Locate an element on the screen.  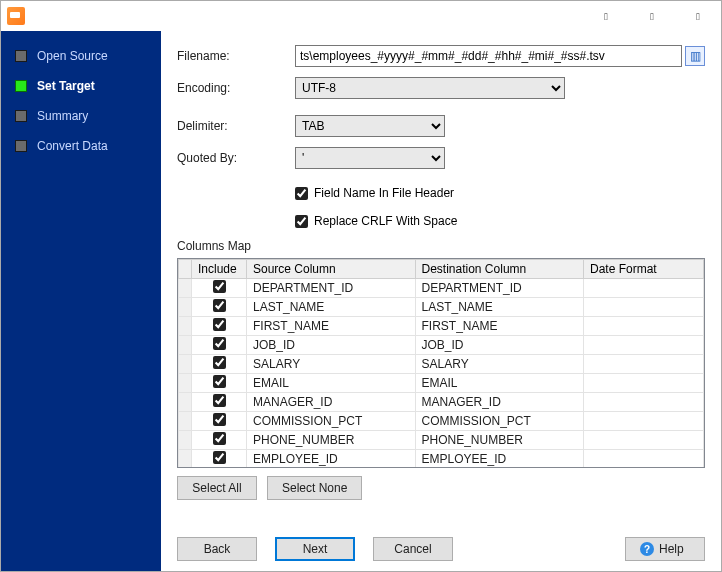
select-all-button: Select All is located at coordinates (217, 488).